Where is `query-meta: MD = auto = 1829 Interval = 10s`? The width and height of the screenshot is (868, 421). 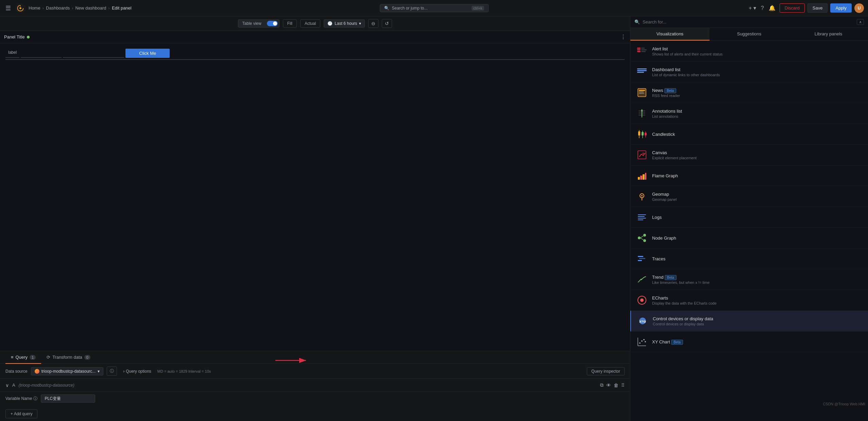
query-meta: MD = auto = 1829 Interval = 10s is located at coordinates (184, 371).